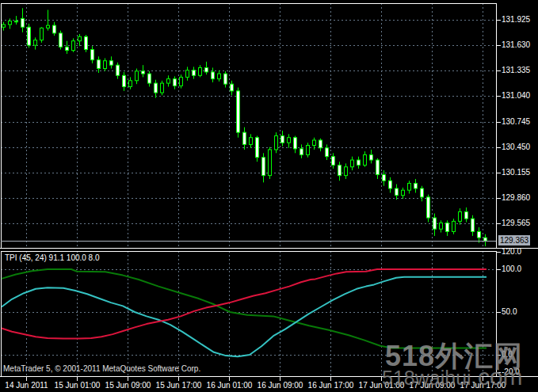 This screenshot has width=538, height=392. What do you see at coordinates (101, 369) in the screenshot?
I see `copyright-text: MetaTrader 5, © 2001-2011 MetaQuotes Sof…` at bounding box center [101, 369].